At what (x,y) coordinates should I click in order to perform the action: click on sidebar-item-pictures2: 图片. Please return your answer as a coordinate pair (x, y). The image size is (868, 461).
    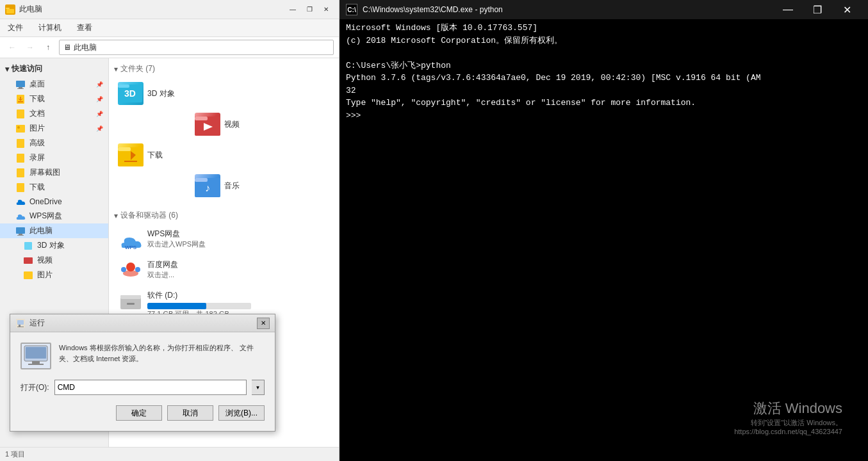
    Looking at the image, I should click on (54, 275).